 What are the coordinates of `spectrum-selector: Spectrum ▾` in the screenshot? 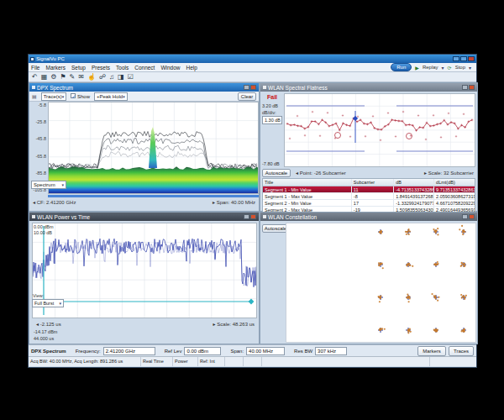 It's located at (49, 185).